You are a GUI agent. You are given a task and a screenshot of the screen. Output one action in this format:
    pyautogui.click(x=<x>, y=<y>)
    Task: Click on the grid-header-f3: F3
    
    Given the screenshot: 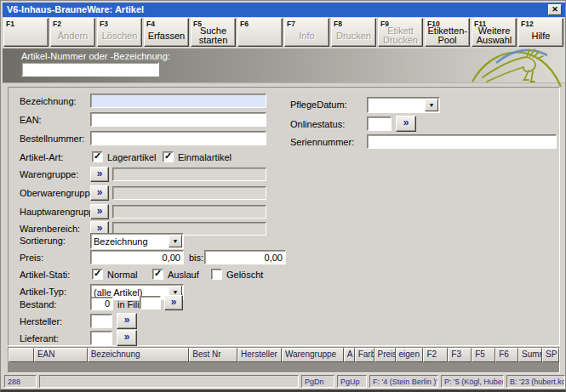 What is the action you would take?
    pyautogui.click(x=460, y=355)
    